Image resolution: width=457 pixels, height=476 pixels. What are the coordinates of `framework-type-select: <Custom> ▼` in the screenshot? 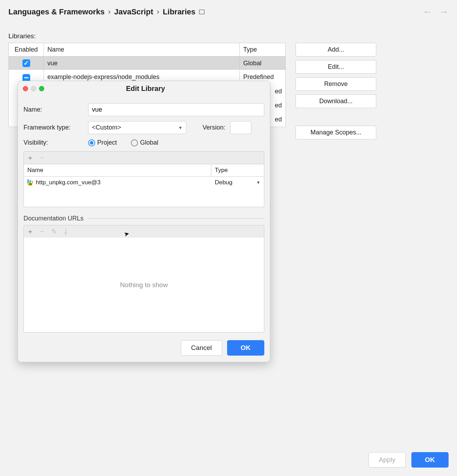 It's located at (137, 128).